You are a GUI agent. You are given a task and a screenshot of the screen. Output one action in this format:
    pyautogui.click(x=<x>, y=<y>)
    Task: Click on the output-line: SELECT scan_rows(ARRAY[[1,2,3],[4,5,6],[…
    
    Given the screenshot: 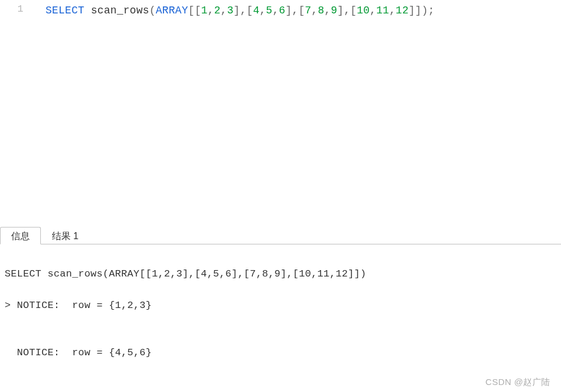 What is the action you would take?
    pyautogui.click(x=280, y=274)
    